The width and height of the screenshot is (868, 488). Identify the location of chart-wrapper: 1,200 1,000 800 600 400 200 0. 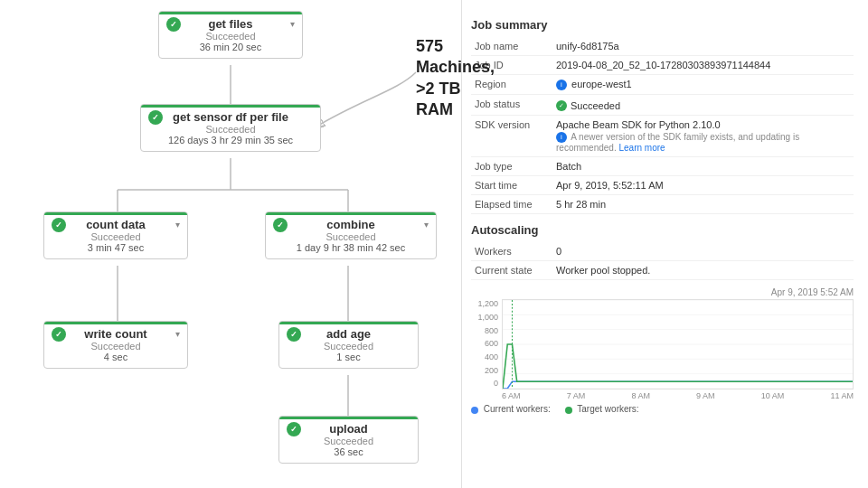
(662, 350).